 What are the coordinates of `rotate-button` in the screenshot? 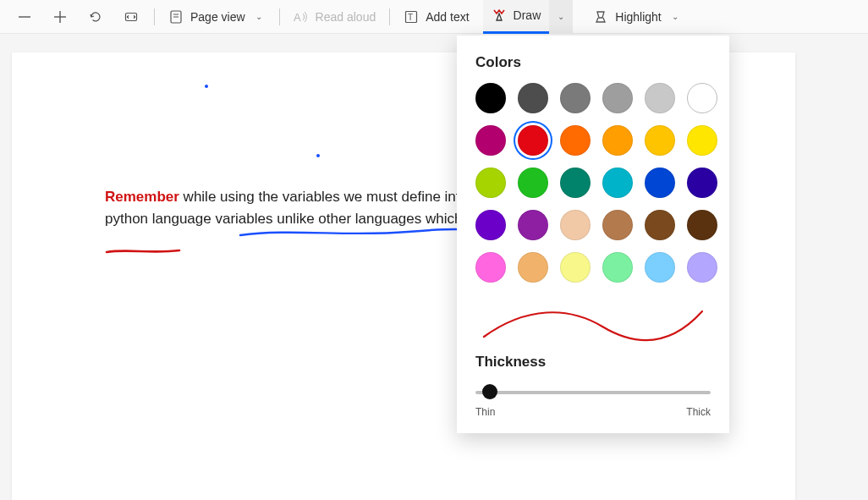 It's located at (96, 17).